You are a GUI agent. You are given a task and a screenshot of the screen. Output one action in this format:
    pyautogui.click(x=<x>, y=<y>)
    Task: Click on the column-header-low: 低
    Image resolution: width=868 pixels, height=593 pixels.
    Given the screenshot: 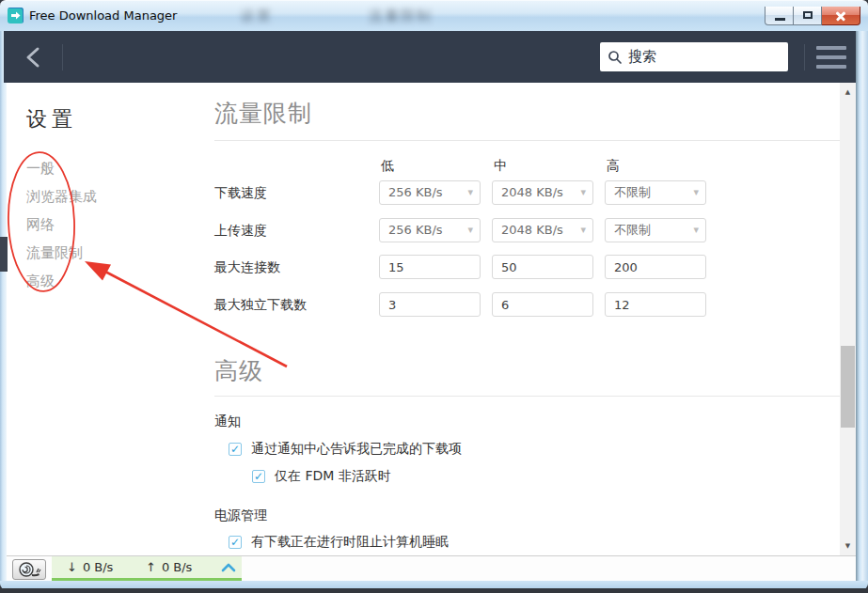 What is the action you would take?
    pyautogui.click(x=387, y=166)
    